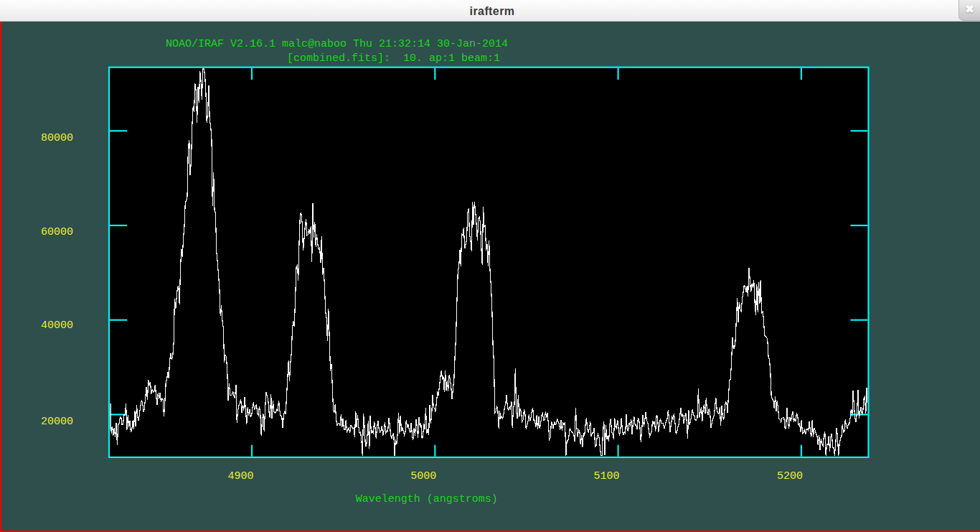 The height and width of the screenshot is (532, 980). Describe the element at coordinates (393, 59) in the screenshot. I see `svg-text:[combined.fits]: 10. ap:1 bea: [combined.fits]: 10. ap:1 beam:1` at that location.